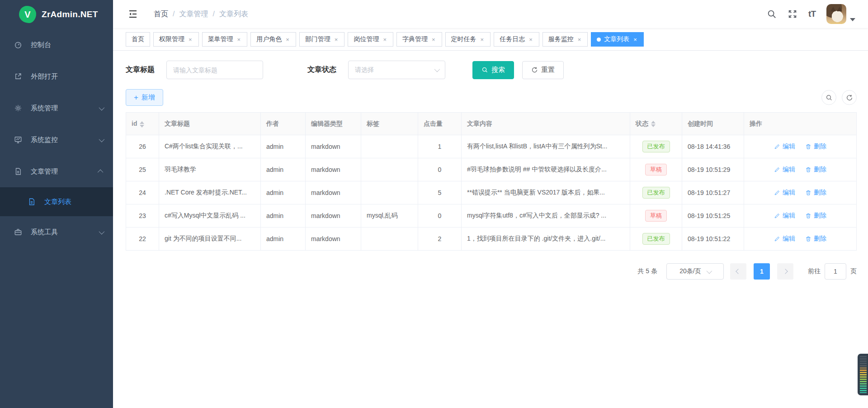 Image resolution: width=868 pixels, height=408 pixels. Describe the element at coordinates (145, 98) in the screenshot. I see `add-button: + 新增` at that location.